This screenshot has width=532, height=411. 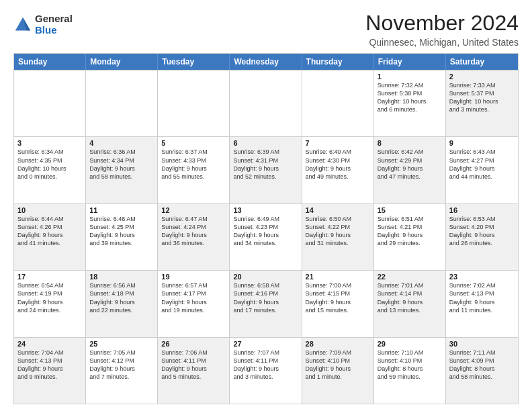 What do you see at coordinates (266, 30) in the screenshot?
I see `header: General Blue November 2024 Quinnesec, Mi…` at bounding box center [266, 30].